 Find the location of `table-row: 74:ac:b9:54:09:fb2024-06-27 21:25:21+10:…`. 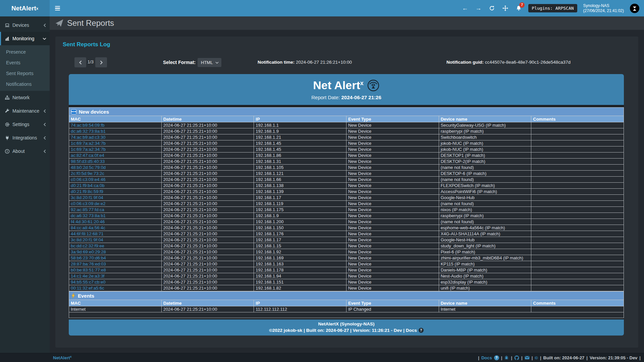

table-row: 74:ac:b9:54:09:fb2024-06-27 21:25:21+10:… is located at coordinates (346, 125).